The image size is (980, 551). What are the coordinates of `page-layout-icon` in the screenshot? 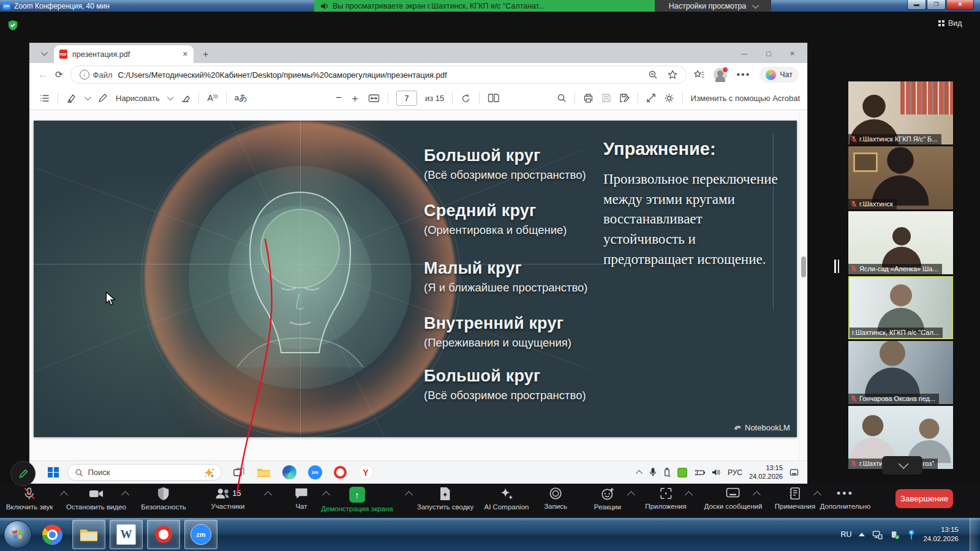 It's located at (494, 98).